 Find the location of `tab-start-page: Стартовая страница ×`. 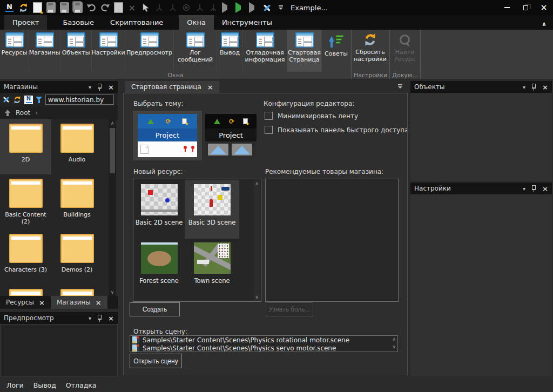

tab-start-page: Стартовая страница × is located at coordinates (172, 87).